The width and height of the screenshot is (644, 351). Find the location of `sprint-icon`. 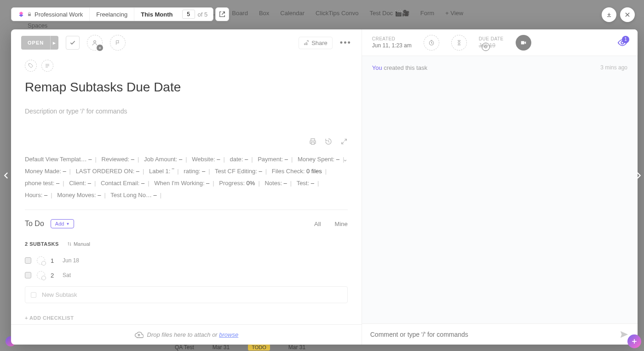

sprint-icon is located at coordinates (47, 66).